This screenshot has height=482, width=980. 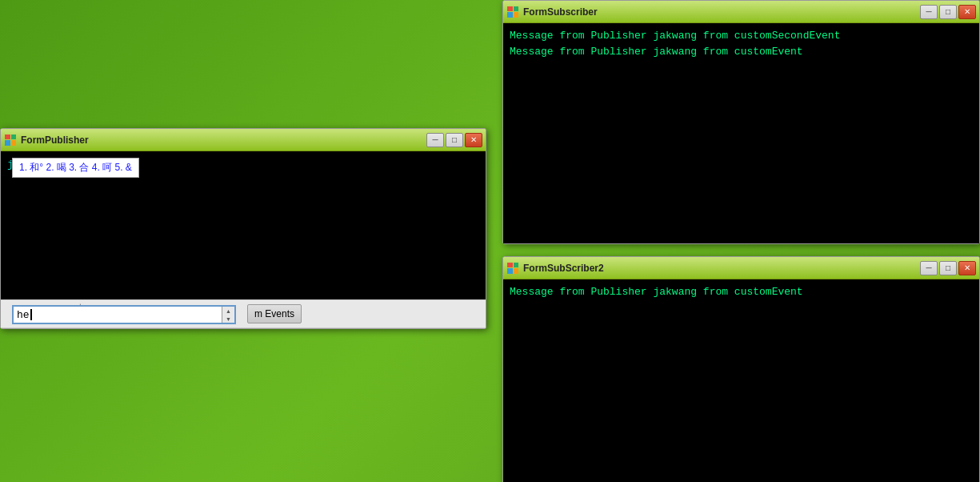 What do you see at coordinates (31, 315) in the screenshot?
I see `text-cursor` at bounding box center [31, 315].